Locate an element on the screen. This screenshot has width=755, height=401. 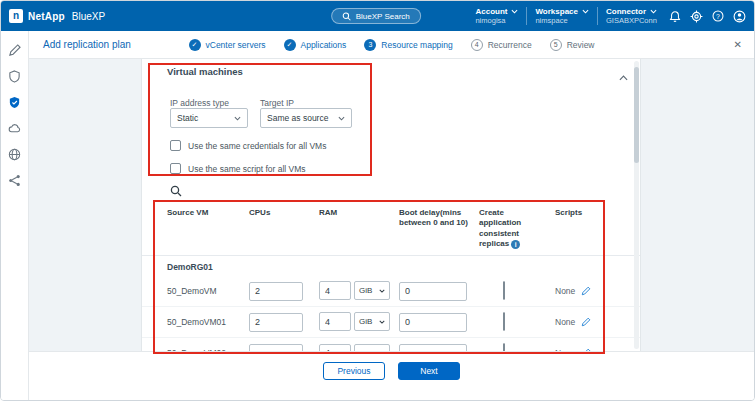
account-menu: Account nimogisa is located at coordinates (496, 16).